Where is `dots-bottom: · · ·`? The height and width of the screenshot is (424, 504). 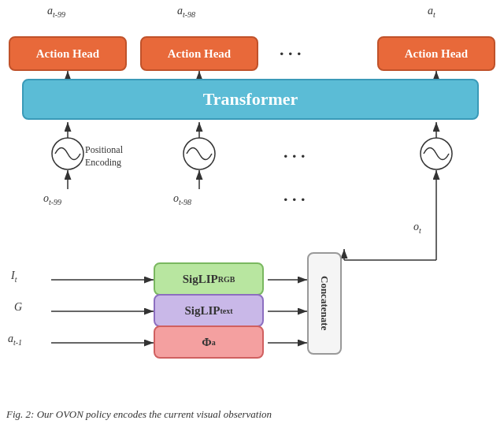 dots-bottom: · · · is located at coordinates (295, 199).